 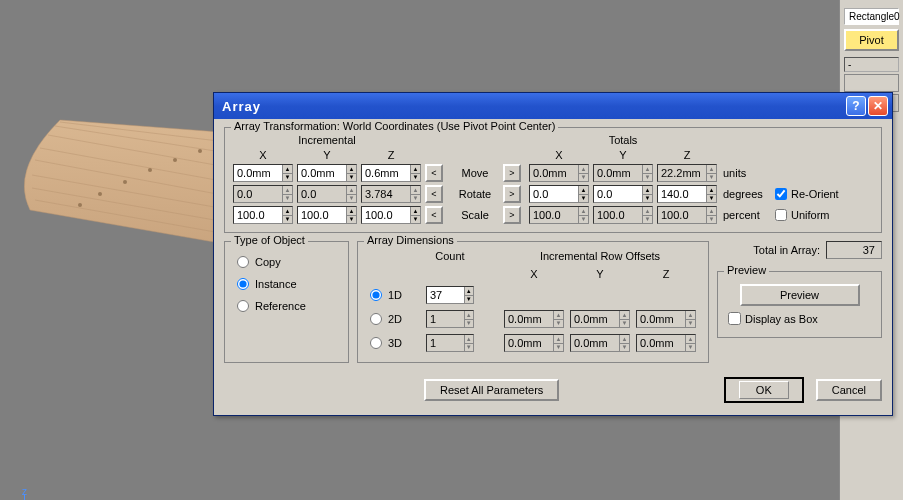 What do you see at coordinates (553, 106) in the screenshot?
I see `titlebar: Array ? ✕` at bounding box center [553, 106].